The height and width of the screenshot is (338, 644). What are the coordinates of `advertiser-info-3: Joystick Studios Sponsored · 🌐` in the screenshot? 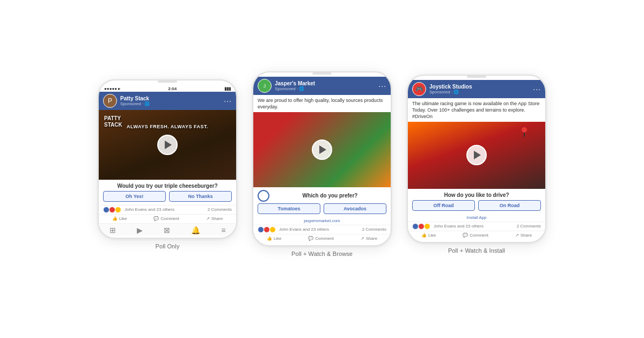 It's located at (451, 89).